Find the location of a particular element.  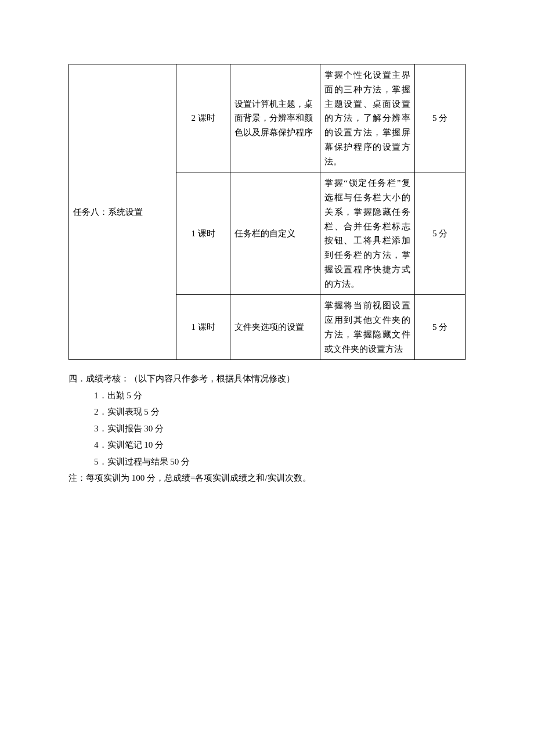

objective-cell: 掌握将当前视图设置应用到其他文件夹的方法，掌握隐藏文件或文件夹的设置方法 is located at coordinates (368, 327).